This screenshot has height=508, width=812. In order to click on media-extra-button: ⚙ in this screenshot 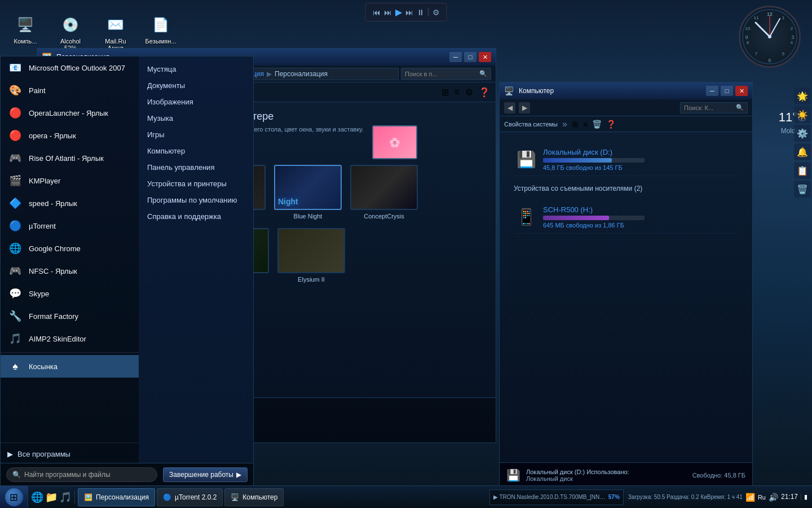, I will do `click(436, 12)`.